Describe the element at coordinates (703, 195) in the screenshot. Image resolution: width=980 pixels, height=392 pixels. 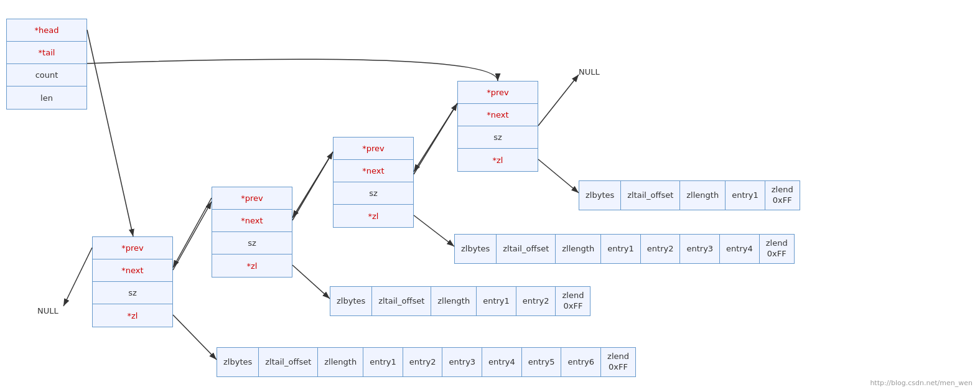
I see `zl4-zllength: zllength` at that location.